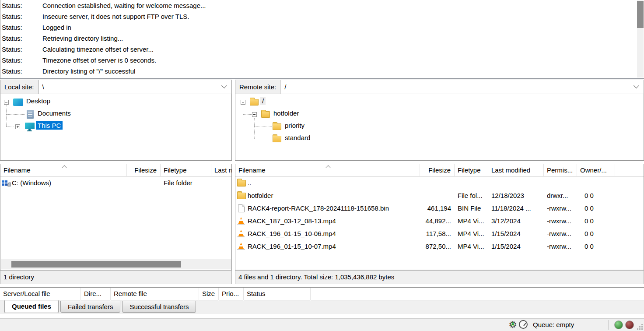 This screenshot has width=644, height=331. Describe the element at coordinates (57, 27) in the screenshot. I see `log-message: Logged in` at that location.